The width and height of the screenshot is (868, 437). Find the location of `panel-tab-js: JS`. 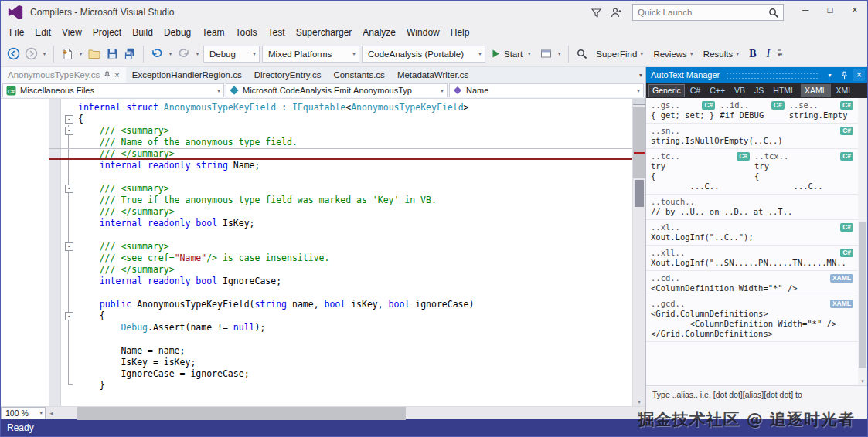

panel-tab-js: JS is located at coordinates (759, 91).